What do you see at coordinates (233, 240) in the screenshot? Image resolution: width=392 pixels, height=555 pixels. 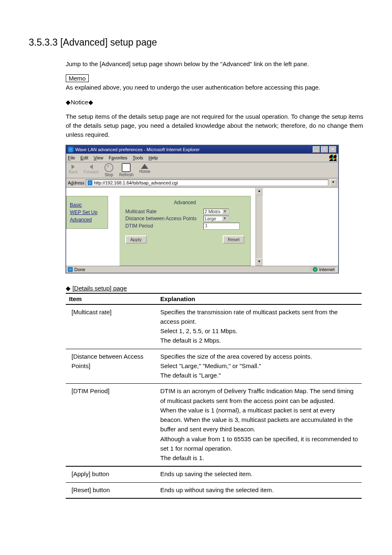 I see `reset-button: Reset` at bounding box center [233, 240].